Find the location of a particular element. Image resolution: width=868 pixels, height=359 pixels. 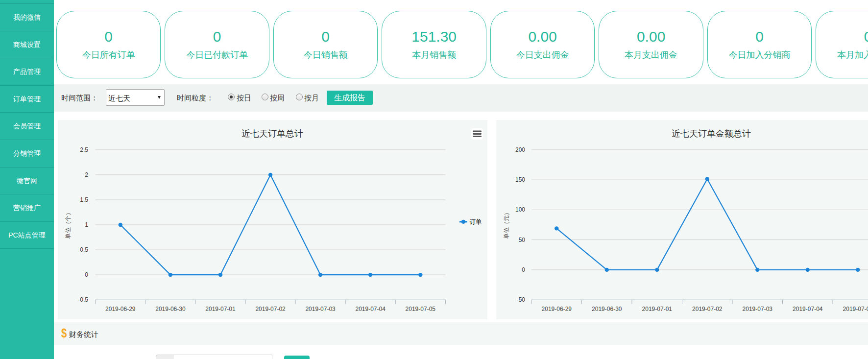

svg-text: 0.5 is located at coordinates (84, 250).